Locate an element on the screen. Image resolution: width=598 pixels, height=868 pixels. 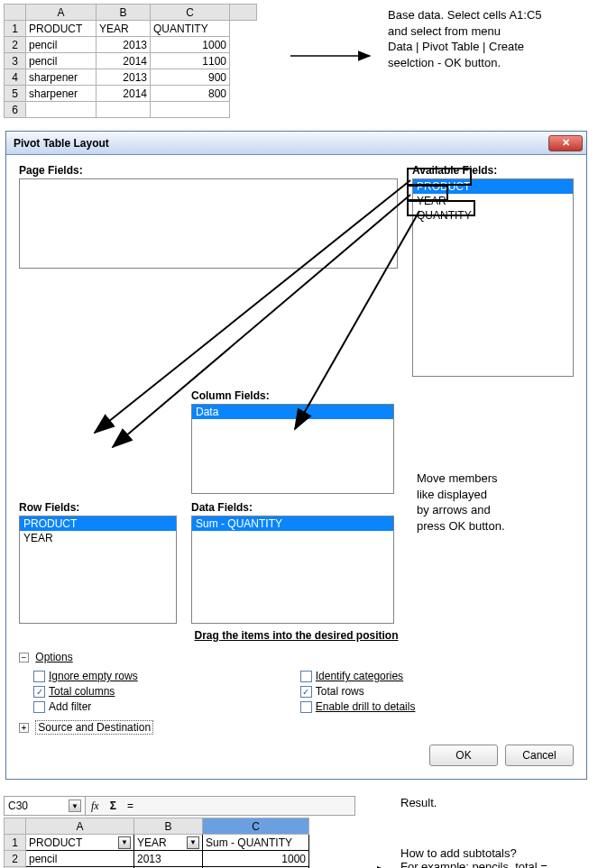
spreadsheet-result: A B C 1 PRODUCT▼ YEAR▼ Sum - QUANTITY 2 … is located at coordinates (157, 843).